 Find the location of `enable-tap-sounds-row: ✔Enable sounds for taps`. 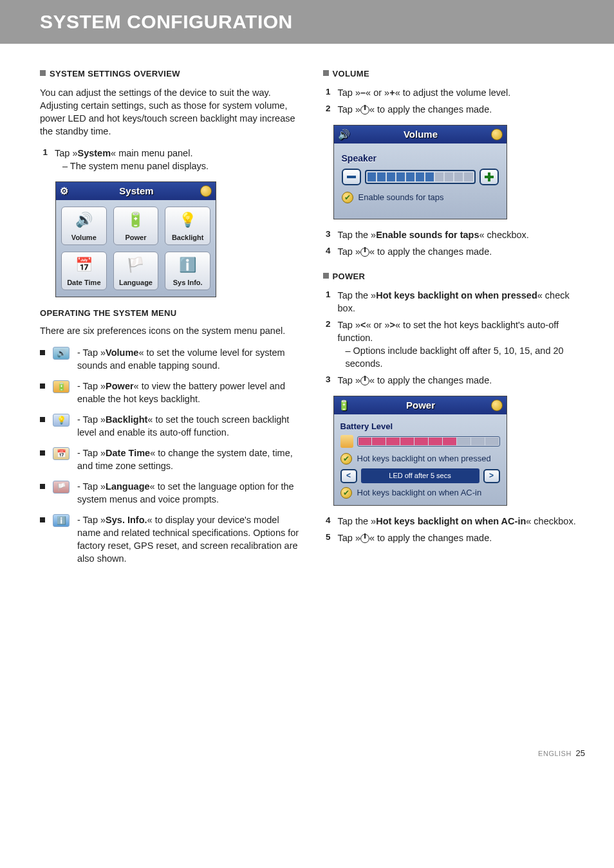

enable-tap-sounds-row: ✔Enable sounds for taps is located at coordinates (420, 198).